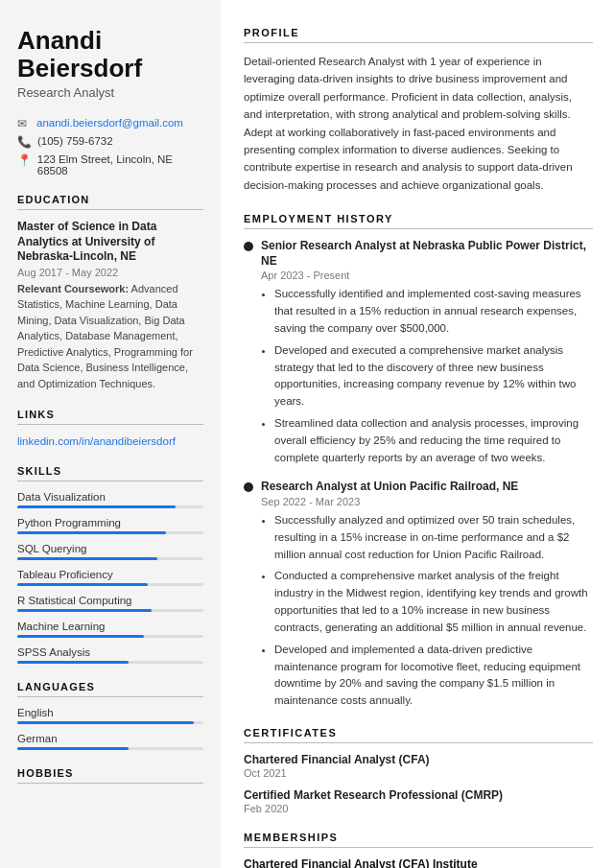 The height and width of the screenshot is (868, 614). I want to click on membership-item: Chartered Financial Analyst (CFA) Instit…, so click(418, 863).